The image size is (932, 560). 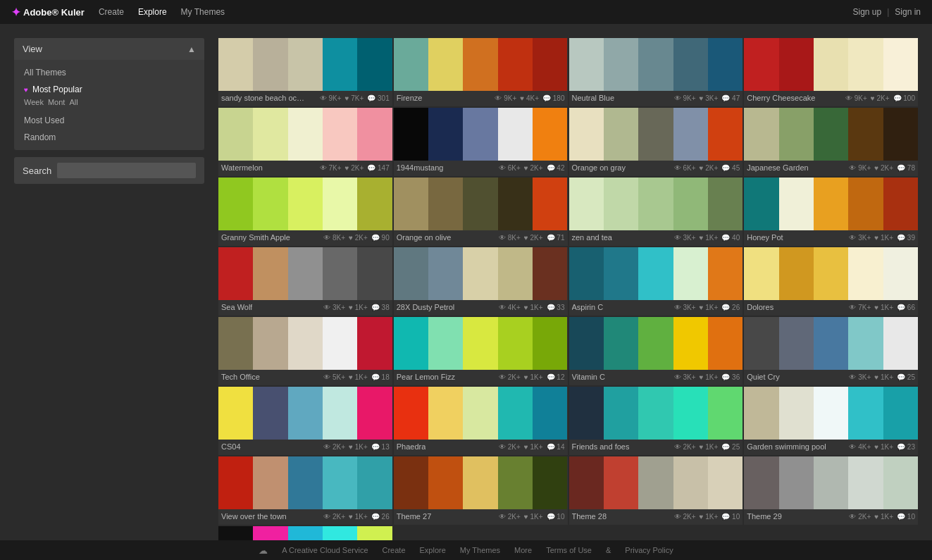 I want to click on views-stat: 👁 4K+, so click(x=510, y=307).